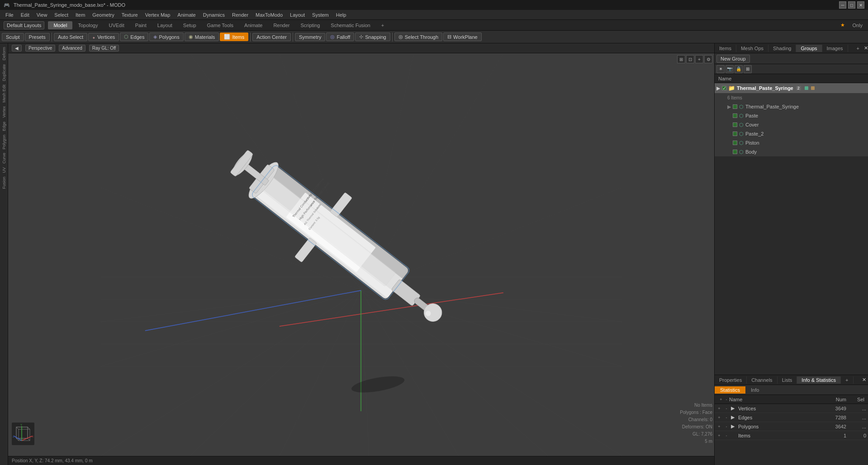 Image resolution: width=868 pixels, height=465 pixels. I want to click on stats-edges-minus: -, so click(726, 418).